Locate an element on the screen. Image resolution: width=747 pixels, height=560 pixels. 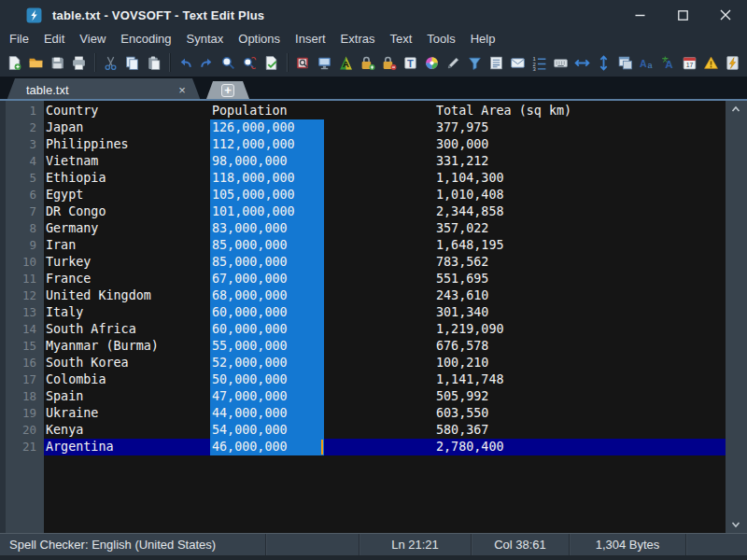
editor-line: Ethiopia118,000,0001,104,300 is located at coordinates (385, 178).